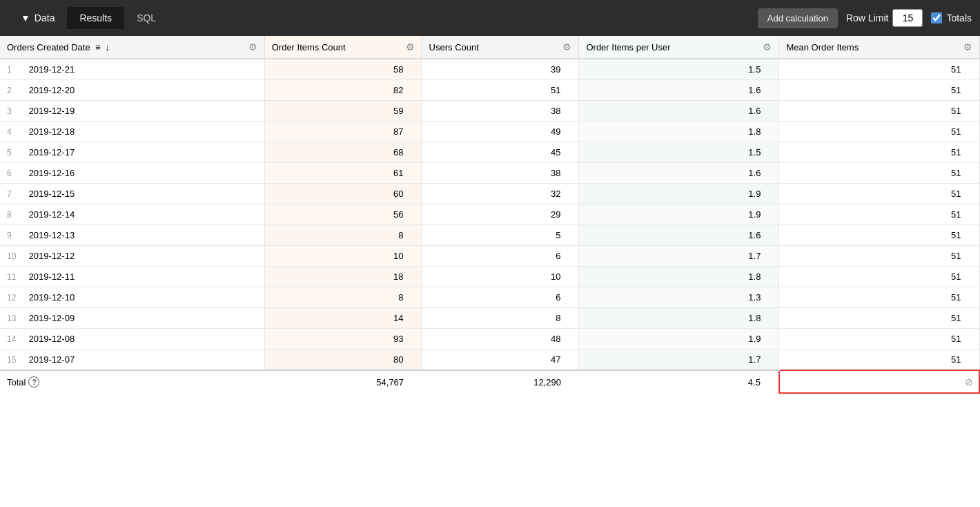 This screenshot has width=980, height=507. What do you see at coordinates (798, 18) in the screenshot?
I see `add-calculation-button: Add calculation` at bounding box center [798, 18].